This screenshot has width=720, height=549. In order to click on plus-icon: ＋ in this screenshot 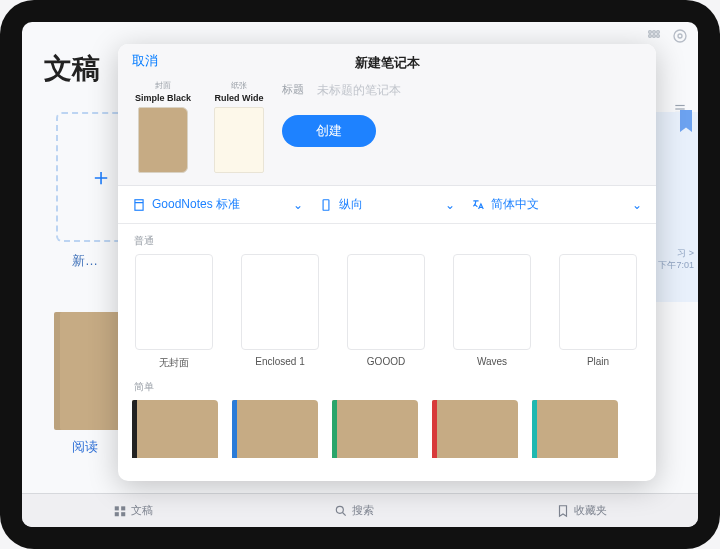, I will do `click(101, 177)`.